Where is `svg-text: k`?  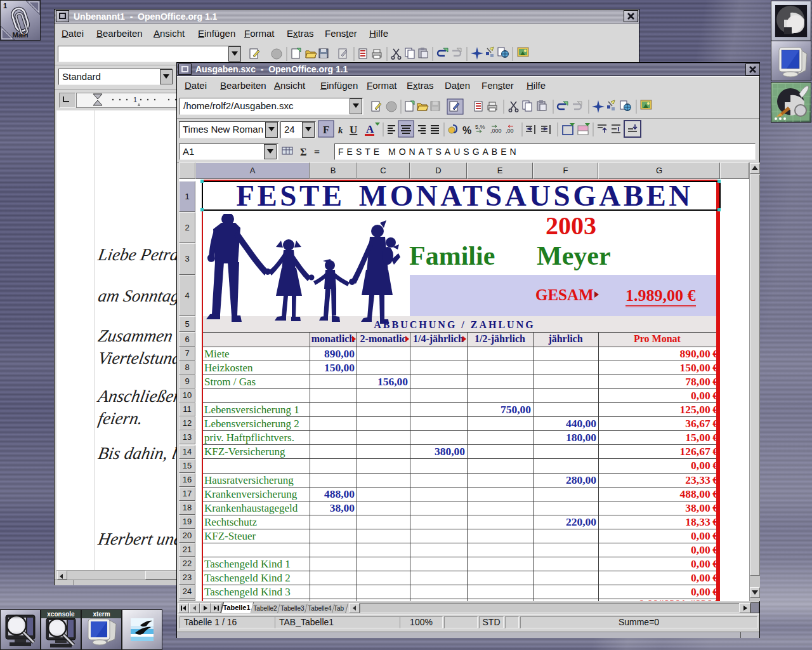 svg-text: k is located at coordinates (341, 130).